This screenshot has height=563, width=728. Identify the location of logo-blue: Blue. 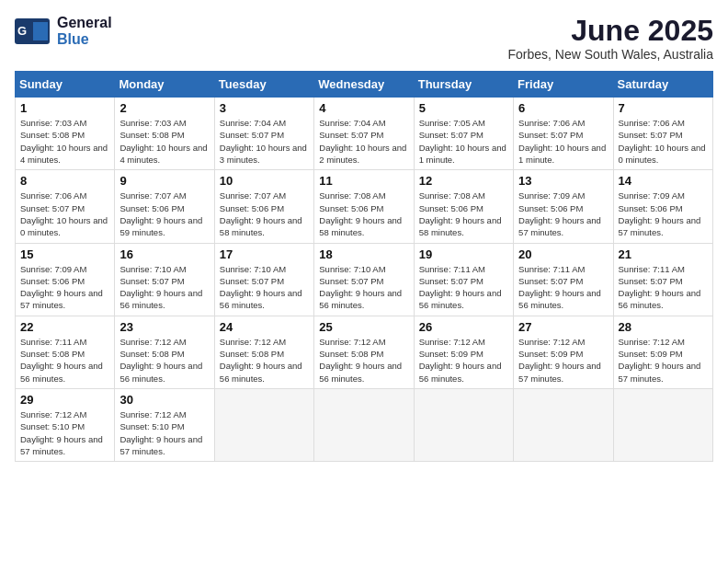
(85, 40).